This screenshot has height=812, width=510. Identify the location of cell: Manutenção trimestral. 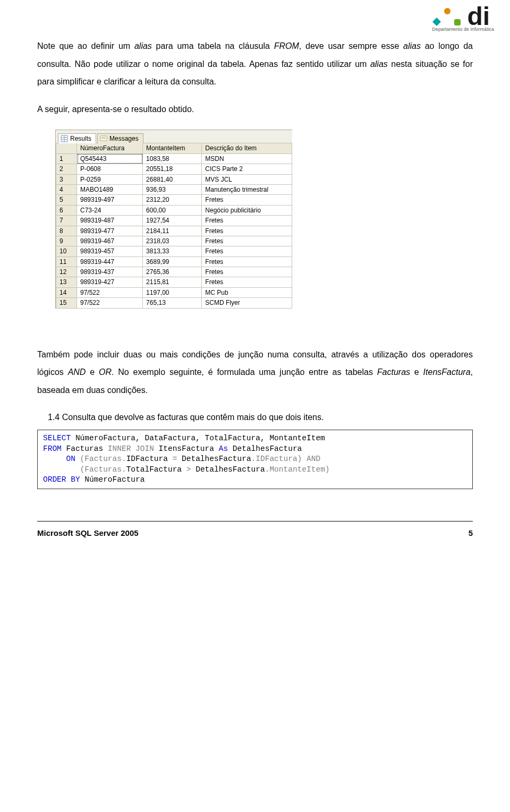
(247, 189).